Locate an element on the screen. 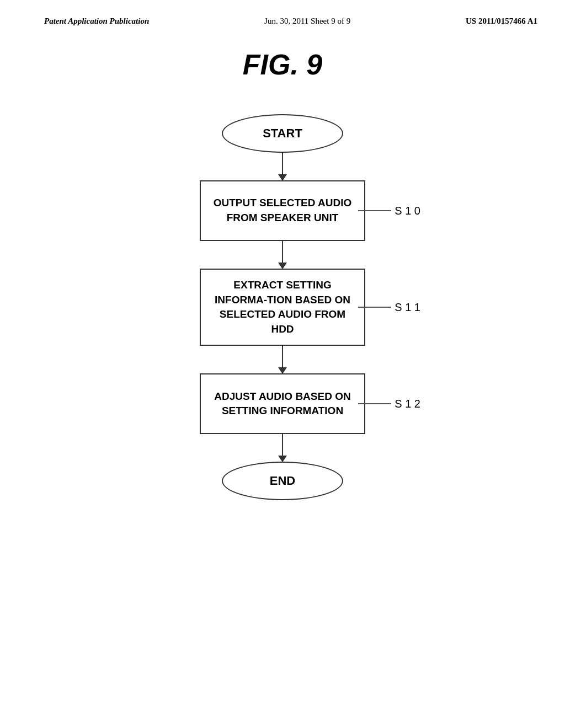 The width and height of the screenshot is (565, 728). arrow-start-to-s10 is located at coordinates (282, 167).